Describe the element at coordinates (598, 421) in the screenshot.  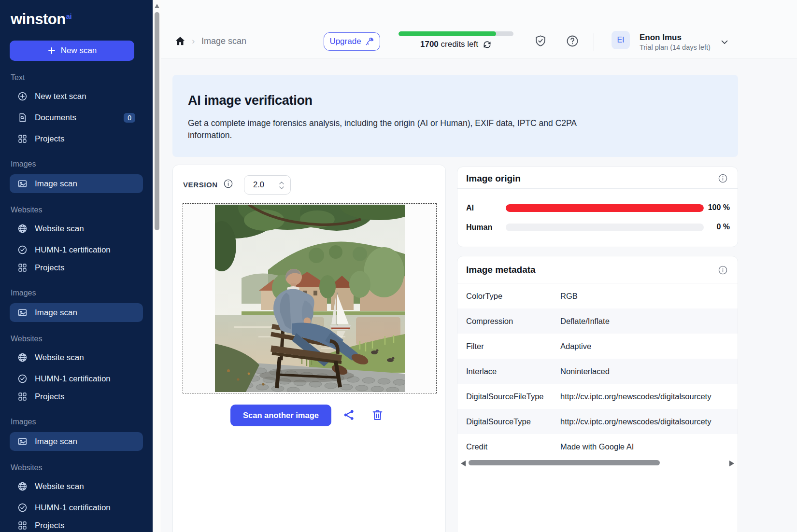
I see `table-row: DigitalSourceType http://cv.iptc.org/new…` at that location.